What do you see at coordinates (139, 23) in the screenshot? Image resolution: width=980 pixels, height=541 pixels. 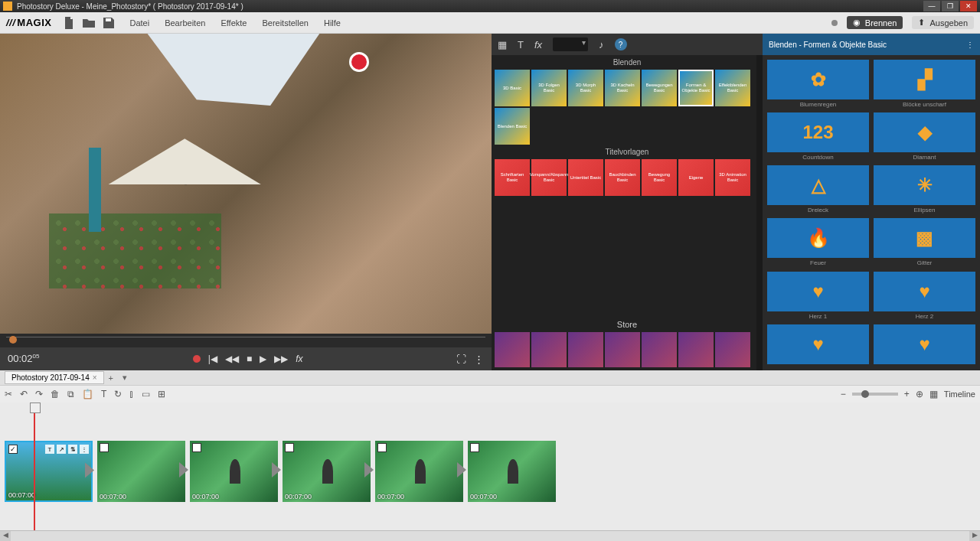 I see `menu-datei: Datei` at bounding box center [139, 23].